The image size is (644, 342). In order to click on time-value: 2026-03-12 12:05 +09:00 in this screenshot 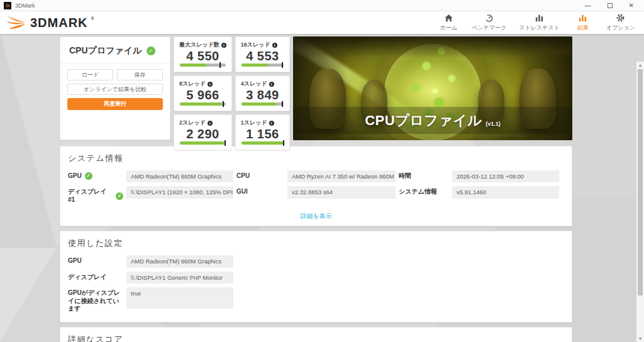, I will do `click(506, 176)`.